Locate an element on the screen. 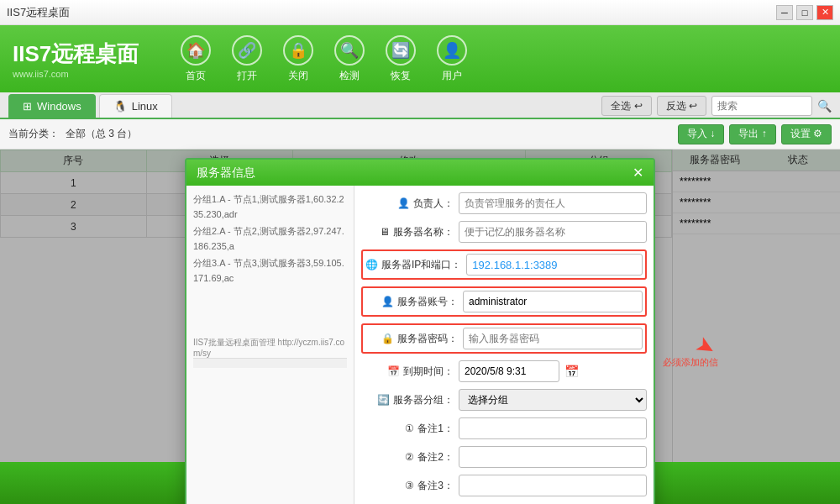  nav-close: 🔒 关闭 is located at coordinates (298, 59).